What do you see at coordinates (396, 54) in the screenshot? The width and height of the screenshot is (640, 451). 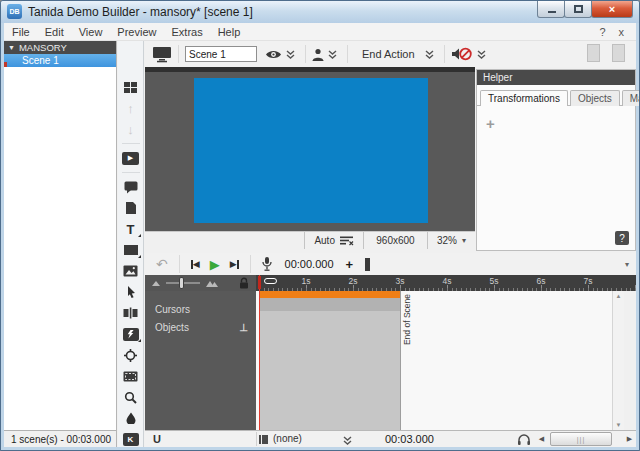 I see `end-action-button: End Action` at bounding box center [396, 54].